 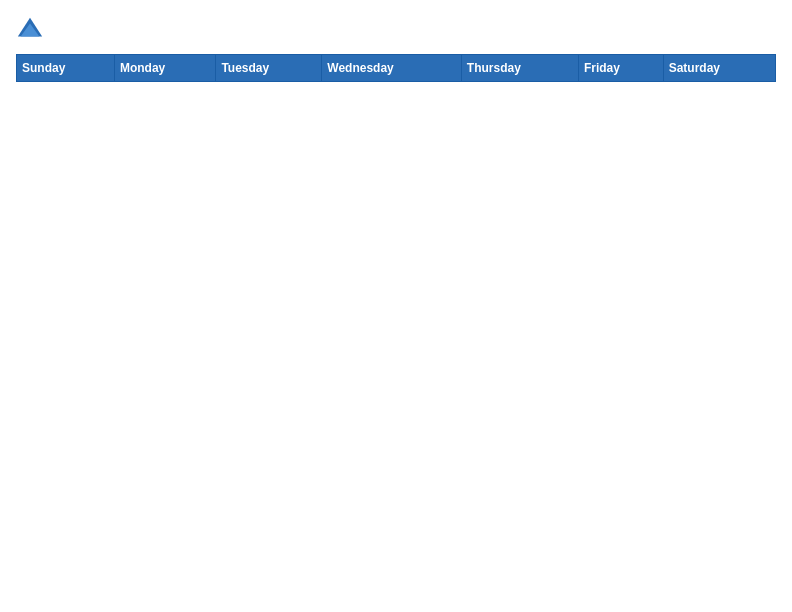 What do you see at coordinates (269, 68) in the screenshot?
I see `weekday-header-tuesday: Tuesday` at bounding box center [269, 68].